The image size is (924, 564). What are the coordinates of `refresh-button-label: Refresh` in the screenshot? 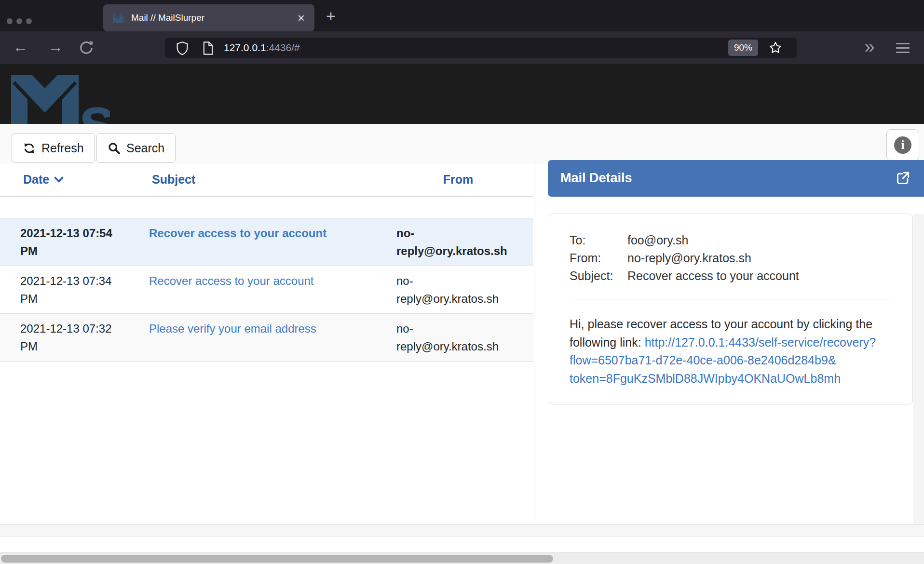 It's located at (63, 148).